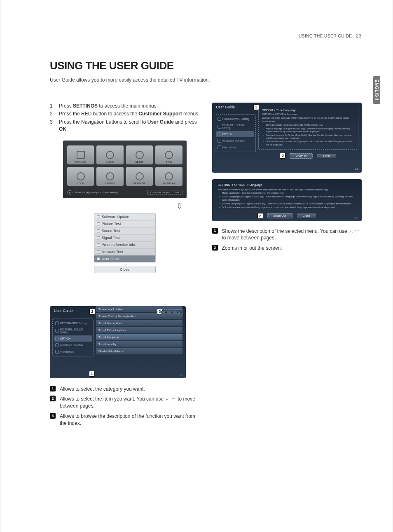 Image resolution: width=393 pixels, height=532 pixels. I want to click on index-toolbar: ×, so click(171, 313).